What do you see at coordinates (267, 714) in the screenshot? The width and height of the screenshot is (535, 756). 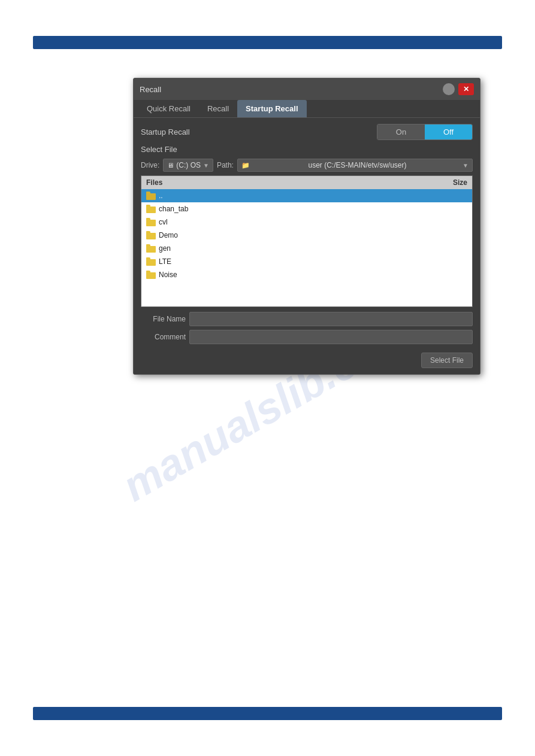 I see `bottom-bar` at bounding box center [267, 714].